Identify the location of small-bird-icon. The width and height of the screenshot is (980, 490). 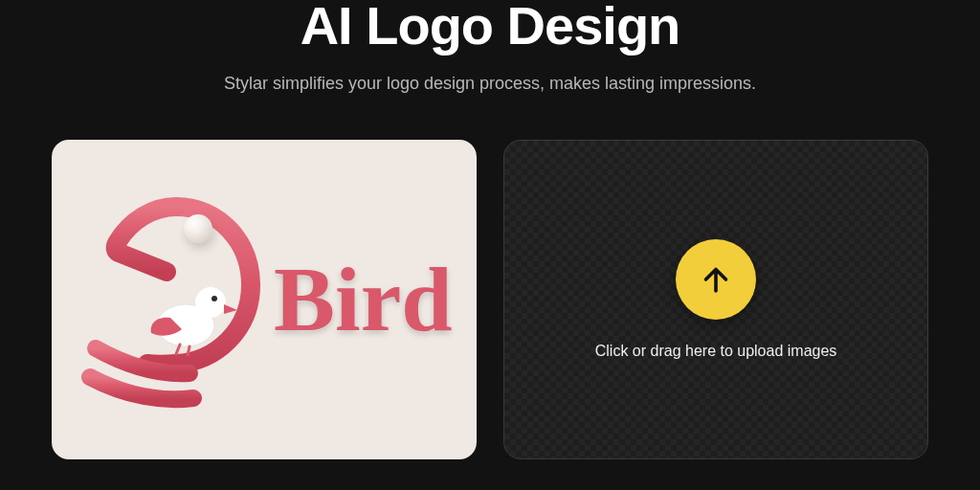
(193, 317).